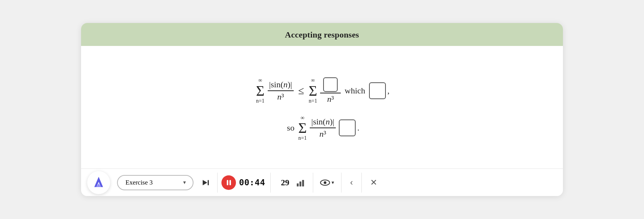 This screenshot has height=219, width=644. I want to click on bar-chart-icon, so click(301, 183).